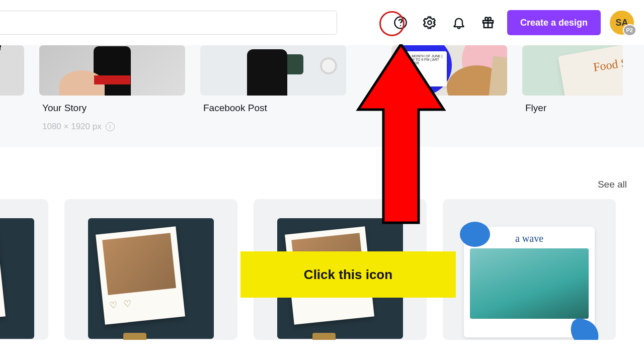 The width and height of the screenshot is (644, 362). What do you see at coordinates (322, 173) in the screenshot?
I see `see-all-link: See all` at bounding box center [322, 173].